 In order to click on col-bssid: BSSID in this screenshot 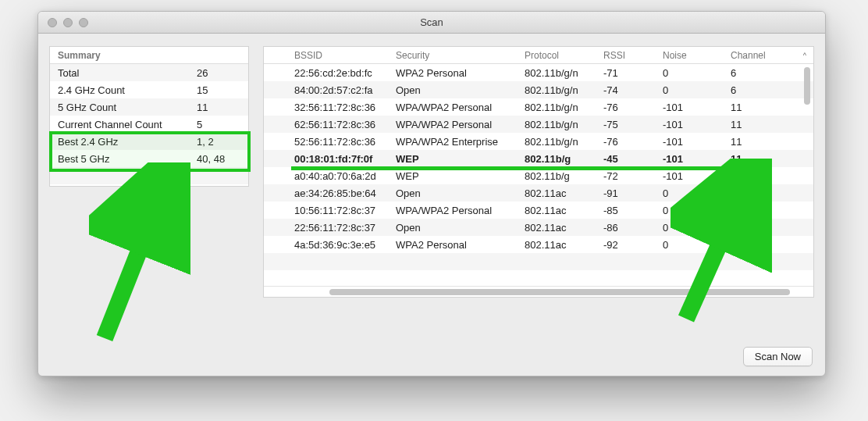, I will do `click(338, 55)`.